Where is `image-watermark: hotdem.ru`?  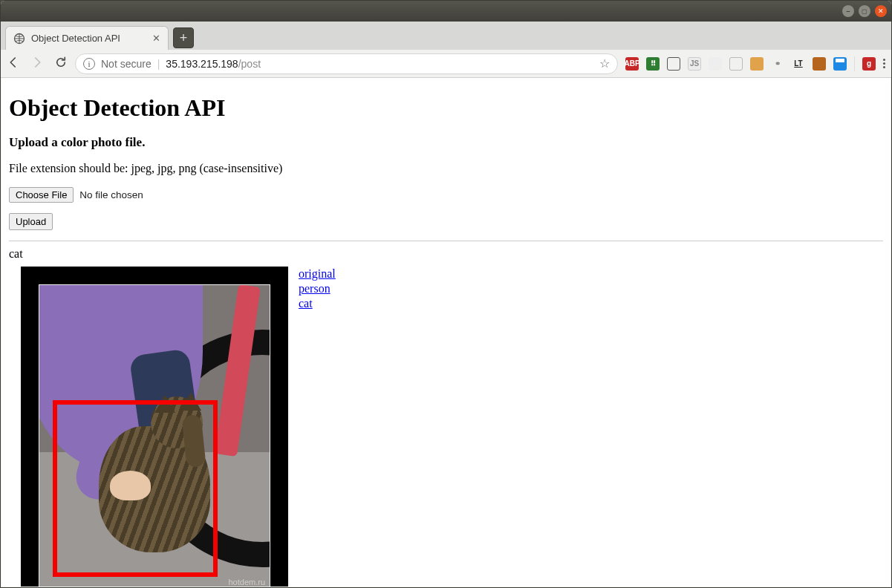 image-watermark: hotdem.ru is located at coordinates (247, 582).